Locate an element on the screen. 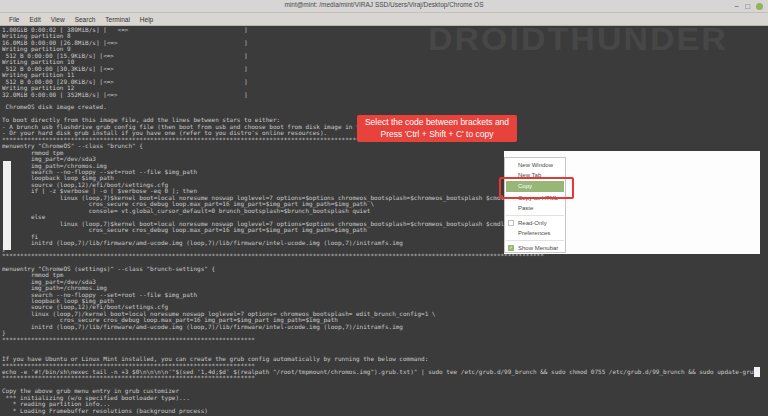 The image size is (768, 416). titlebar: mint@mint: /media/mint/VIRAJ SSD/Users/V… is located at coordinates (384, 6).